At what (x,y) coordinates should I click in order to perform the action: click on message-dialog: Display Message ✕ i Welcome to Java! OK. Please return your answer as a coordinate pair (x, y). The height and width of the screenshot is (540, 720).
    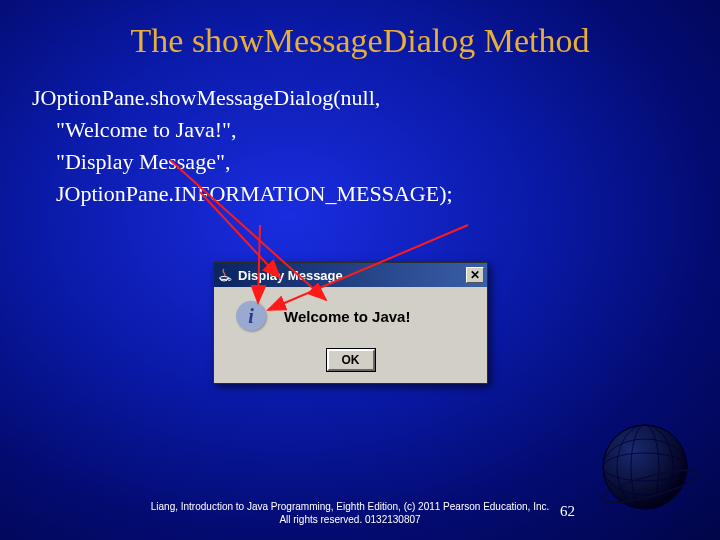
    Looking at the image, I should click on (350, 323).